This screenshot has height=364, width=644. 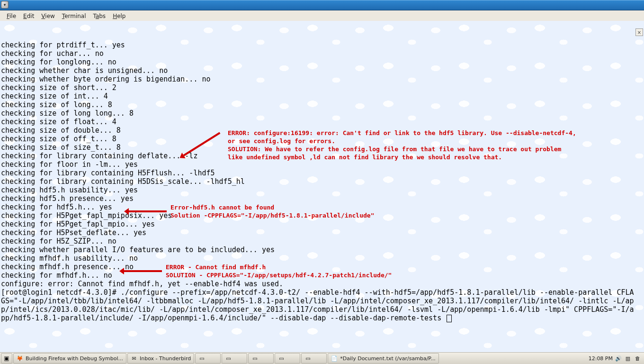 What do you see at coordinates (318, 305) in the screenshot?
I see `terminal-line: [root@login1 netcdf-4.3.0]# ./configure …` at bounding box center [318, 305].